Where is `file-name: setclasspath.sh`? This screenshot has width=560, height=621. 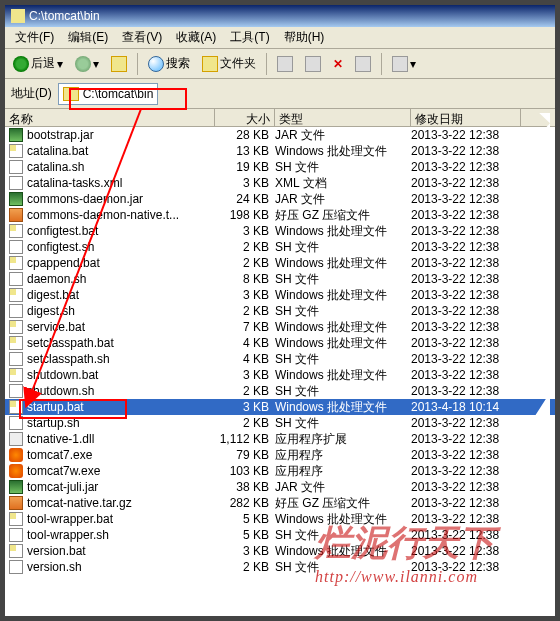
file-name: setclasspath.sh is located at coordinates (68, 359).